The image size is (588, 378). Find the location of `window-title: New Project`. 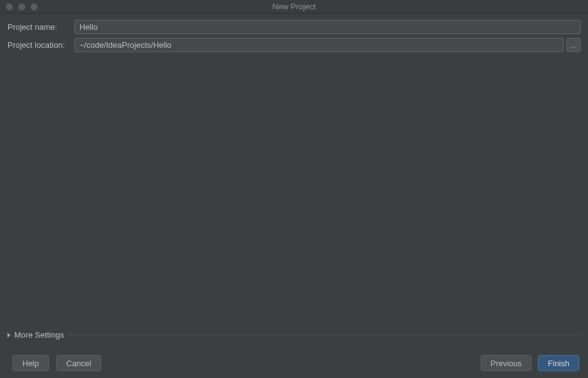

window-title: New Project is located at coordinates (294, 6).